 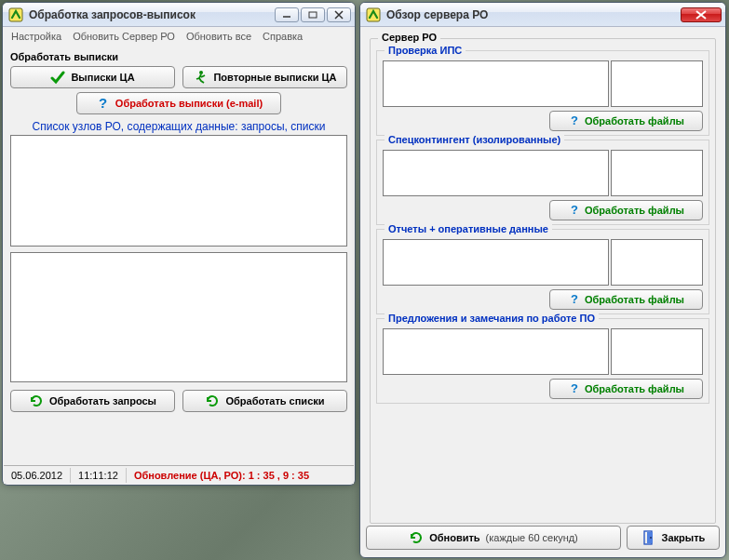 I want to click on close-button: Закрыть, so click(x=673, y=538).